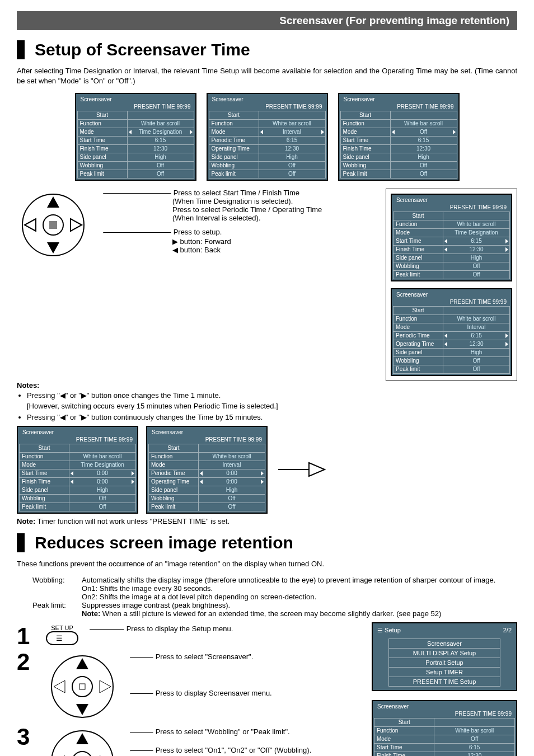 The height and width of the screenshot is (756, 534). I want to click on step-2: 2 Press to select "Screensaver". Press t…, so click(189, 687).